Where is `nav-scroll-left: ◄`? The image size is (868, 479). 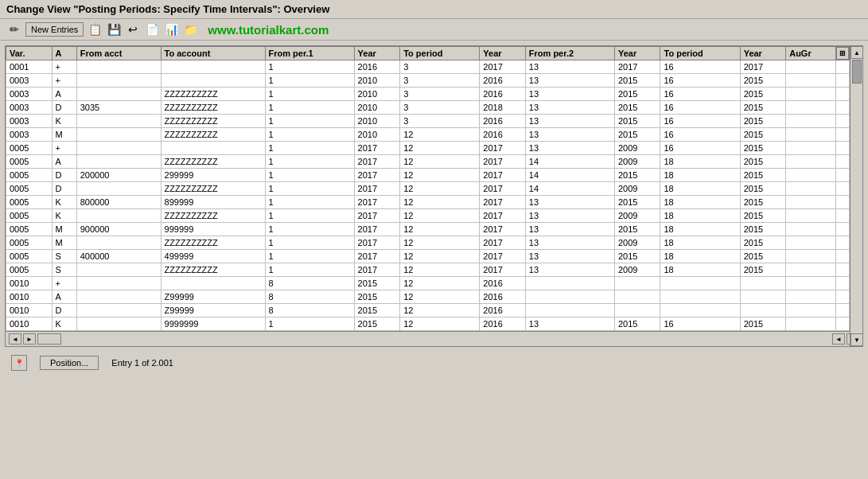
nav-scroll-left: ◄ is located at coordinates (839, 339).